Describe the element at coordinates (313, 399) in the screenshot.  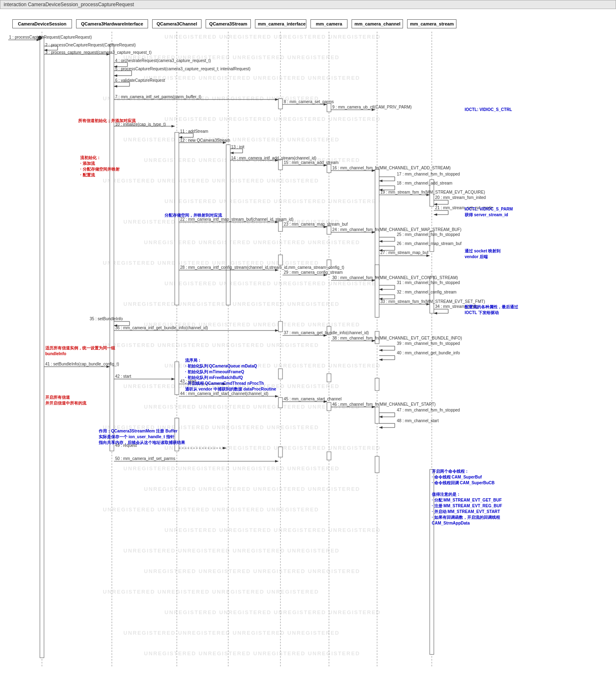
I see `msg-45-label: 45 : mm_camera_start_channel` at that location.